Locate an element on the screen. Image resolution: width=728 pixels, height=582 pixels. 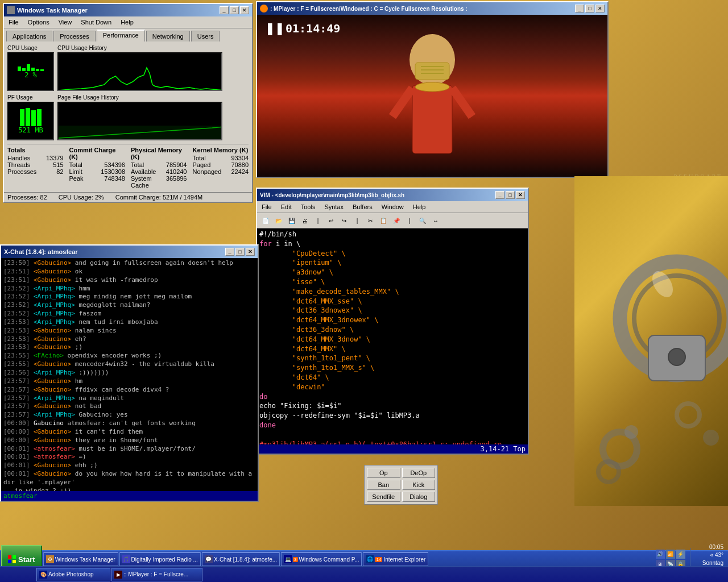
irc-maximize: □ is located at coordinates (240, 252).